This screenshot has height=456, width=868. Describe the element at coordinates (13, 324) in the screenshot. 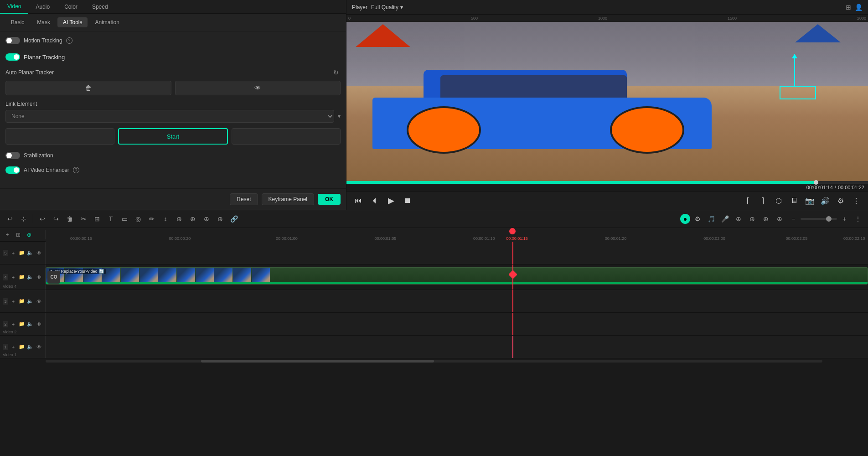

I see `track-2-add-button: +` at that location.